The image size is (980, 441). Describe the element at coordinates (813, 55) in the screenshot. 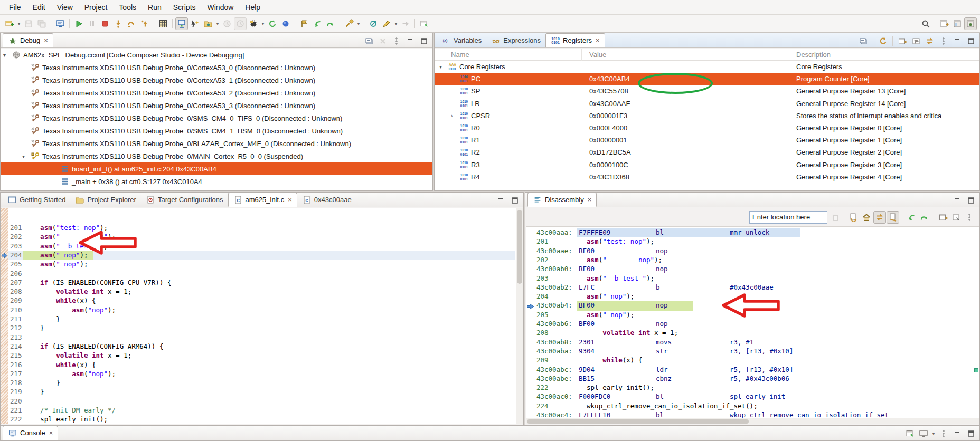

I see `column-description: Description` at that location.